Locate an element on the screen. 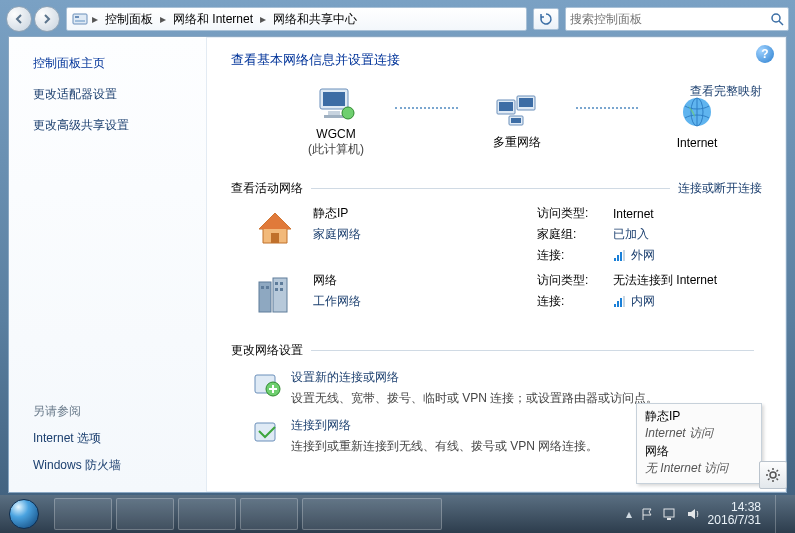  network-type-link: 工作网络 is located at coordinates (418, 302).